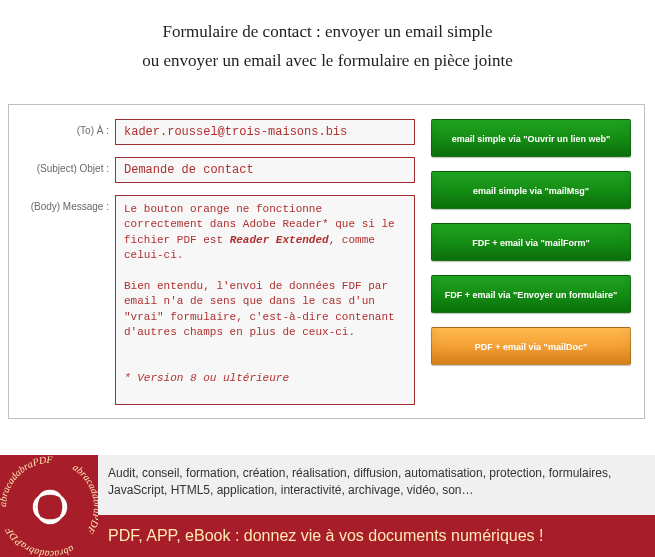  I want to click on fdf-envoyer-formulaire-button: FDF + email via "Envoyer un formulaire", so click(531, 294).